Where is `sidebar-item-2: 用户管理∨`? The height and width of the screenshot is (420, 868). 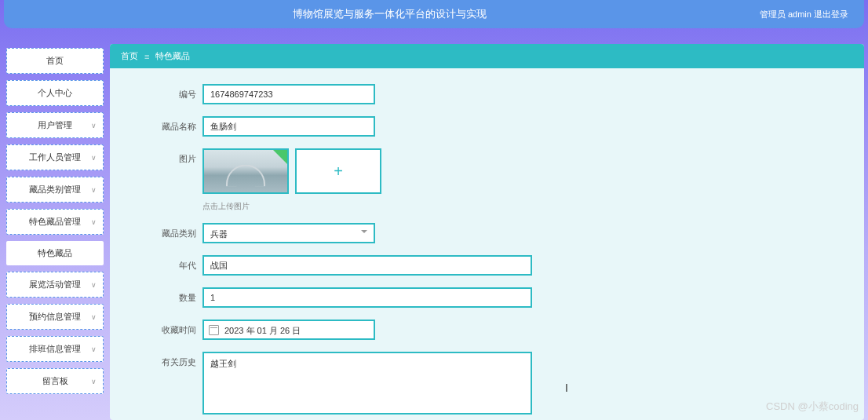 sidebar-item-2: 用户管理∨ is located at coordinates (55, 126).